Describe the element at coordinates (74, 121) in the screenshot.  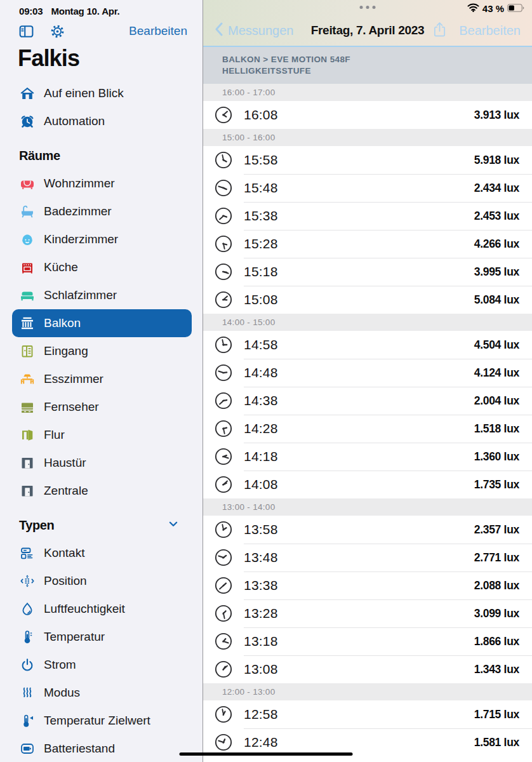
I see `sidebar-item-label: Automation` at that location.